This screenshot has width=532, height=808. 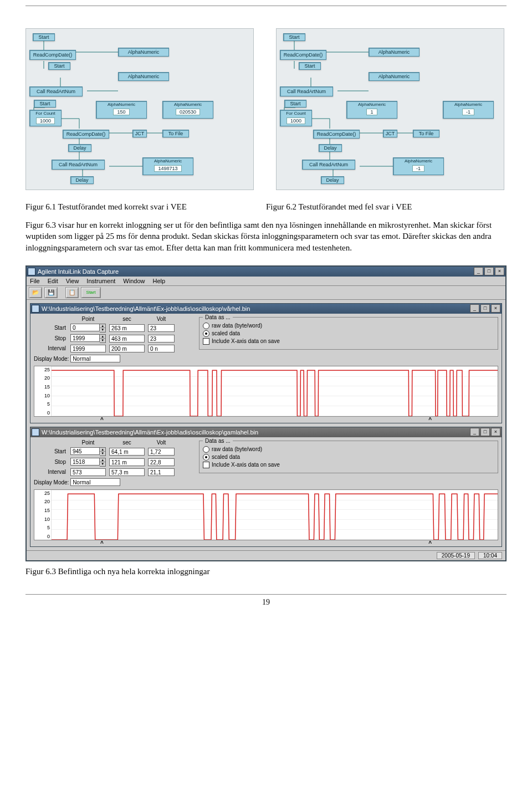 I want to click on child2-titlebar: W:\Industrialisering\Testberedning\Allmä…, so click(x=266, y=432).